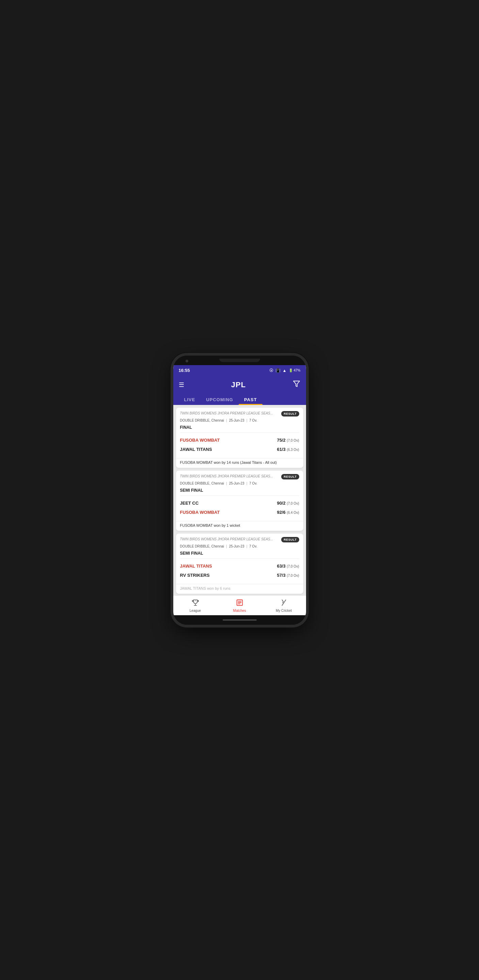  I want to click on result-text-3: JAWAL TITANS won by 6 runs, so click(240, 589).